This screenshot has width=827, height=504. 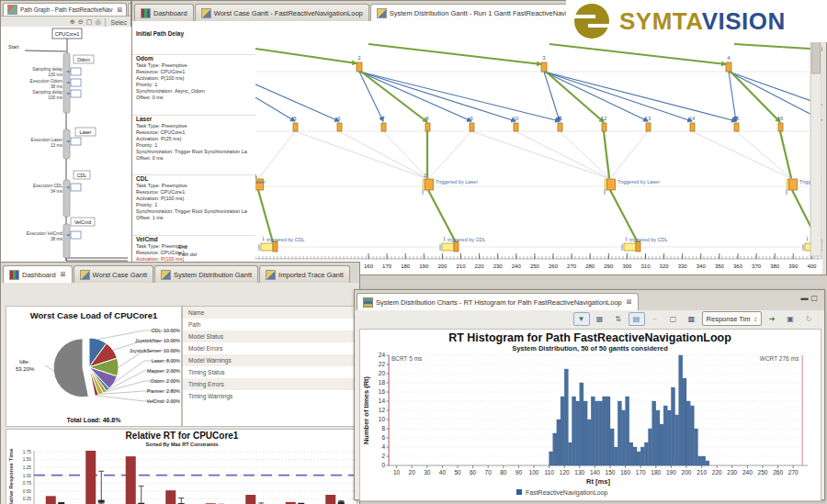 I want to click on table-row-model-errors: Model Errors, so click(x=270, y=349).